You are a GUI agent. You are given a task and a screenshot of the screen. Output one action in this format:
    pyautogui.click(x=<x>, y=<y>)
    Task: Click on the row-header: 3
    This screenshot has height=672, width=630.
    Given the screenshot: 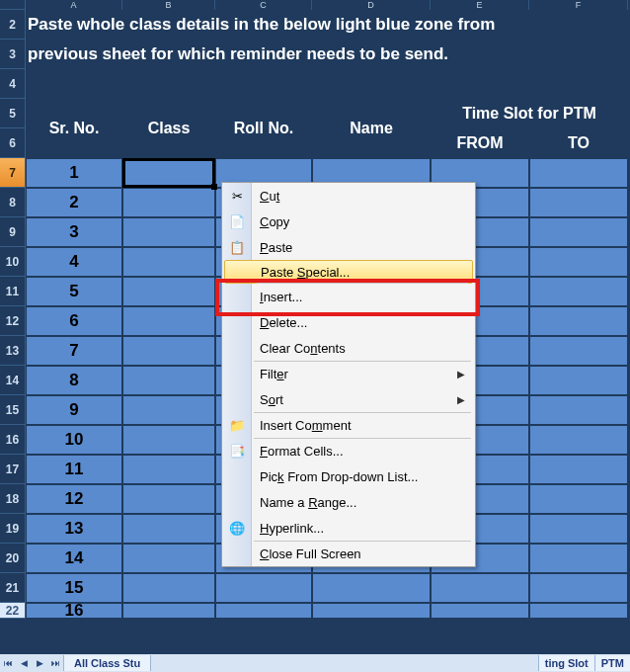 What is the action you would take?
    pyautogui.click(x=13, y=54)
    